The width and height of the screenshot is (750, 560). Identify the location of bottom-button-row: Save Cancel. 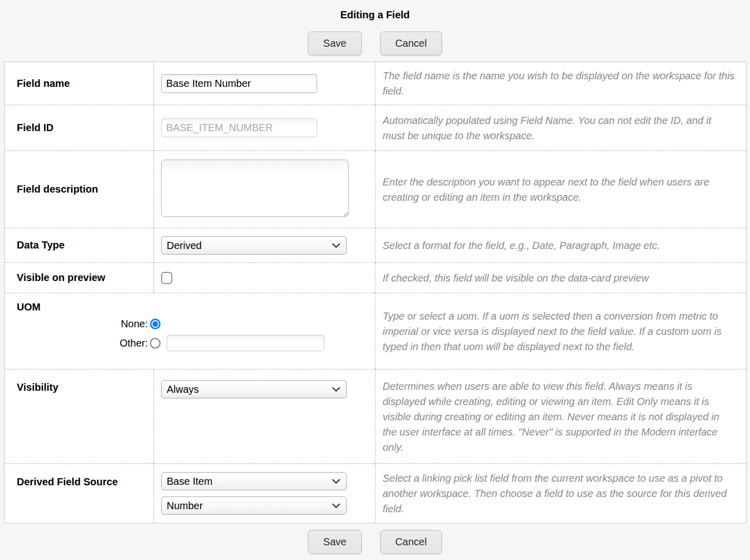
(375, 542).